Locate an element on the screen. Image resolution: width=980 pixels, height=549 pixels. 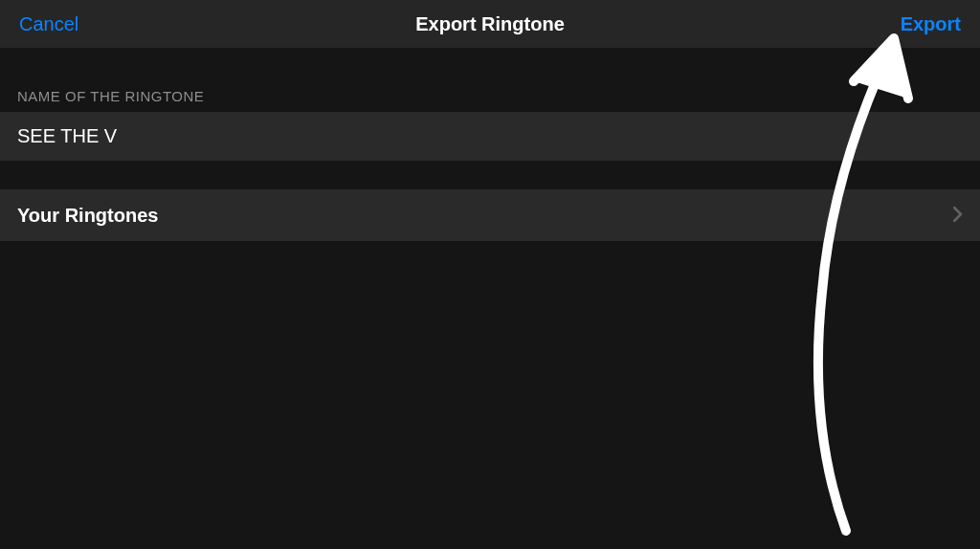
ringtone-name-input is located at coordinates (490, 136).